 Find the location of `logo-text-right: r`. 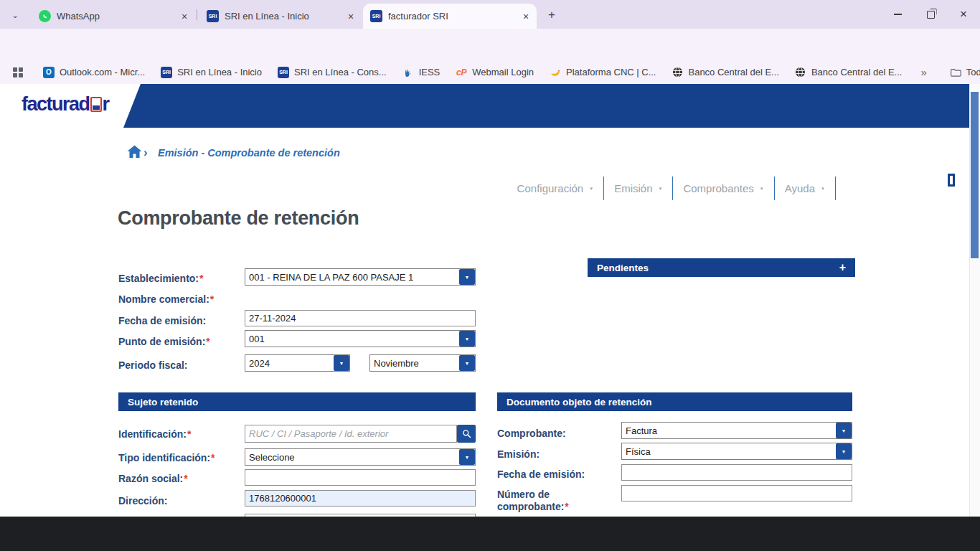

logo-text-right: r is located at coordinates (106, 104).